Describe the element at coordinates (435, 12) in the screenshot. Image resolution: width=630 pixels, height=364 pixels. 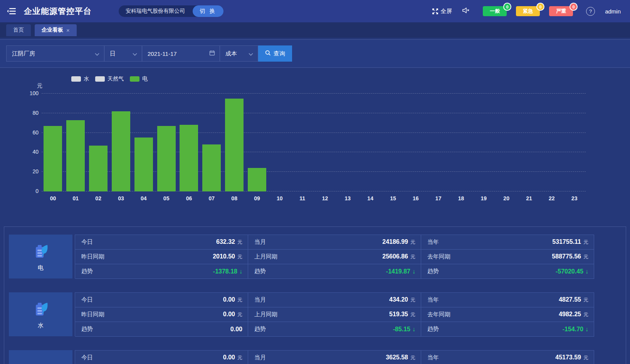
I see `fullscreen-icon` at that location.